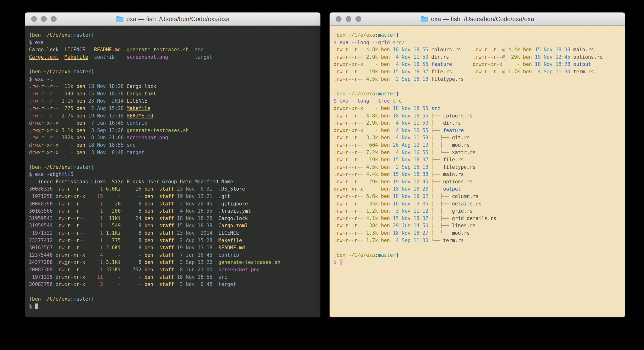 Image resolution: width=644 pixels, height=350 pixels. Describe the element at coordinates (44, 19) in the screenshot. I see `window-controls-left` at that location.